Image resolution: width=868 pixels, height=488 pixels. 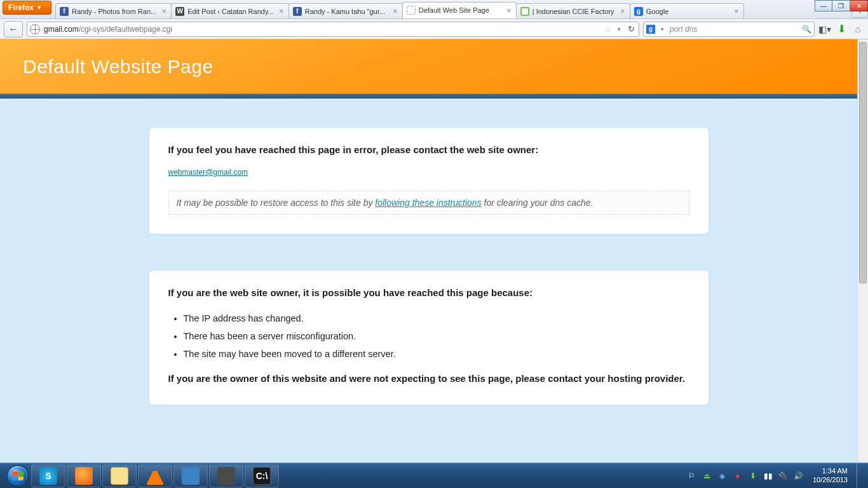 What do you see at coordinates (632, 29) in the screenshot?
I see `reload-icon: ↻` at bounding box center [632, 29].